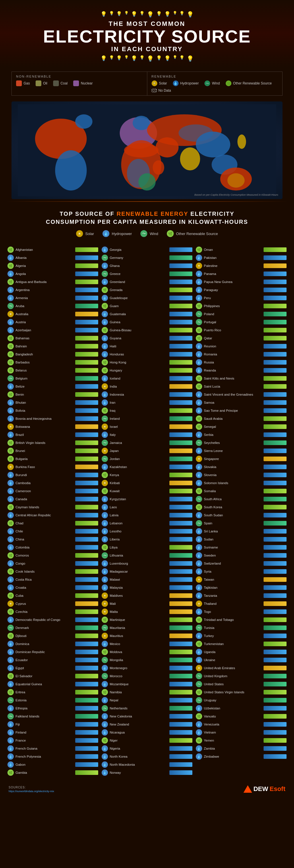 The width and height of the screenshot is (294, 868). I want to click on list-item: 〜 Poland, so click(241, 314).